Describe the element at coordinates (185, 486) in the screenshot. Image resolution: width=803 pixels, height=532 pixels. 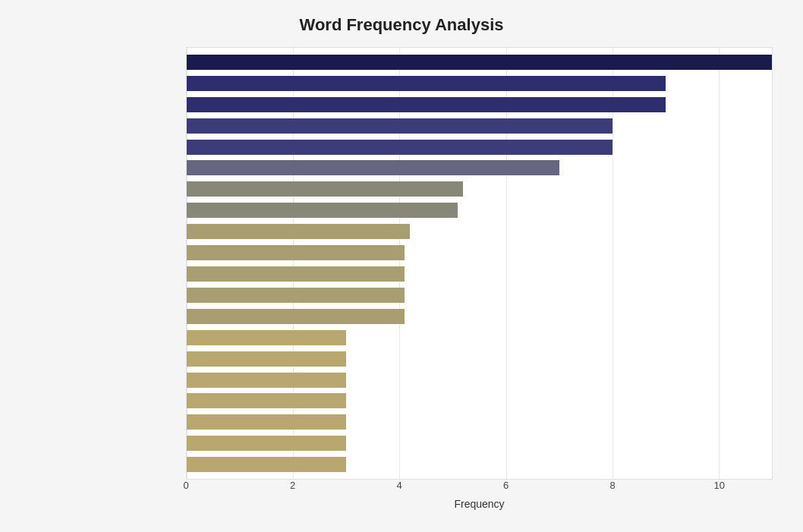
I see `x-tick: 0` at that location.